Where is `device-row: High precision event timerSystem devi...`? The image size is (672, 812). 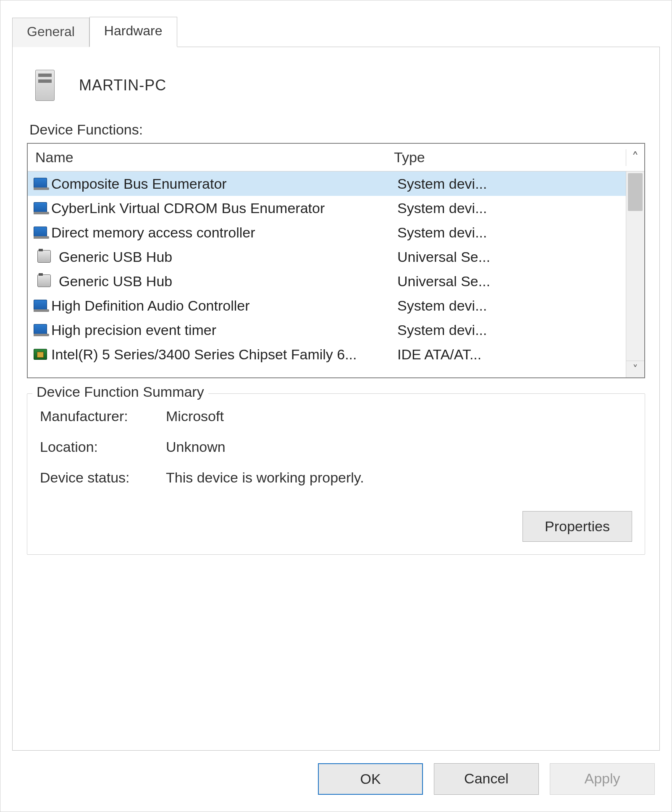 device-row: High precision event timerSystem devi... is located at coordinates (327, 330).